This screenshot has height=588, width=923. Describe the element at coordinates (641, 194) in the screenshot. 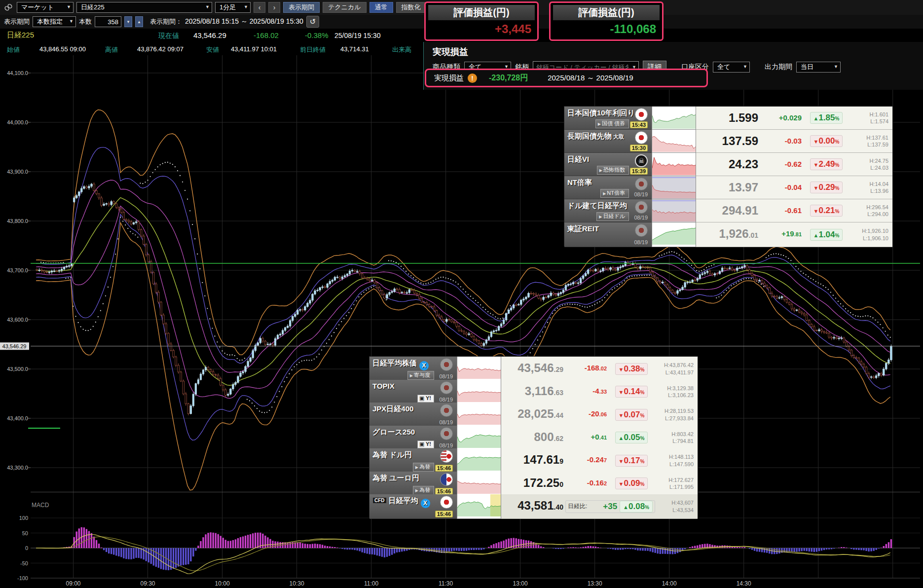

I see `timestamp: 08/19` at that location.